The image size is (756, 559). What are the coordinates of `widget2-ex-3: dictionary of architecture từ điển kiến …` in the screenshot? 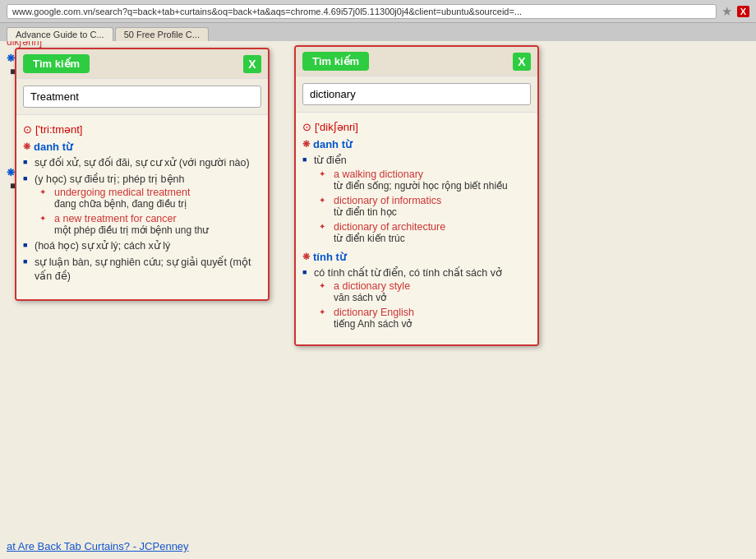 It's located at (425, 233).